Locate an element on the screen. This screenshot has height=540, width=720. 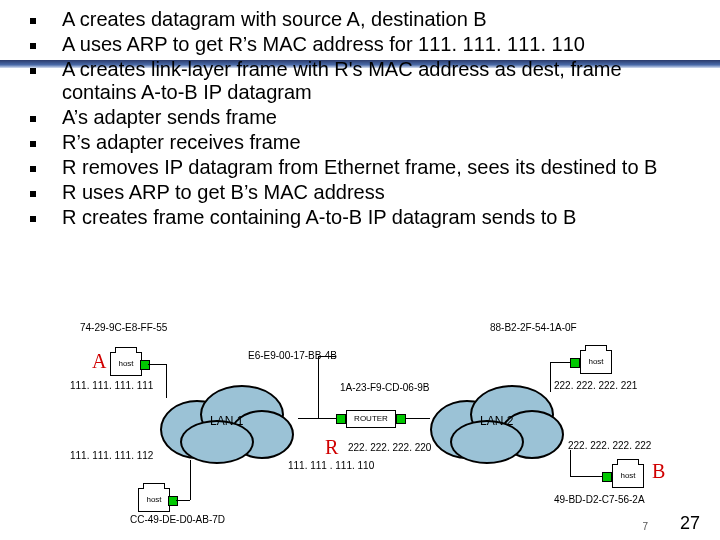
node-b-ip: 222. 222. 222. 222 is located at coordinates (610, 446).